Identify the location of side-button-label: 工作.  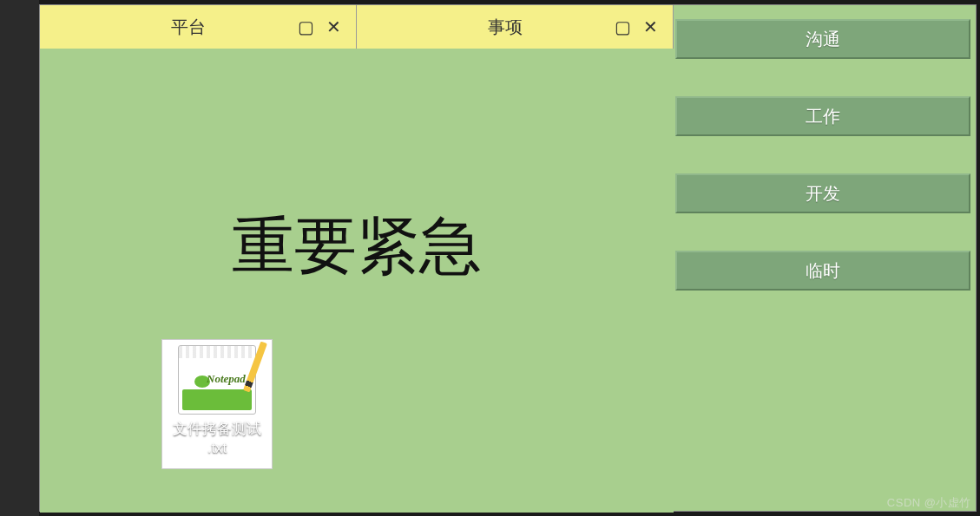
(823, 116).